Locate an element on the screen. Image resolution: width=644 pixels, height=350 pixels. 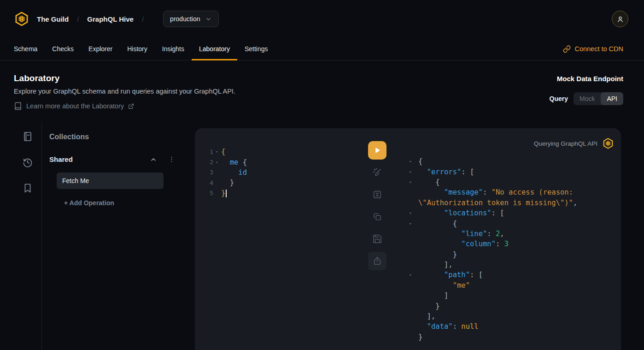
response-status: Querying GraphQL API is located at coordinates (566, 144).